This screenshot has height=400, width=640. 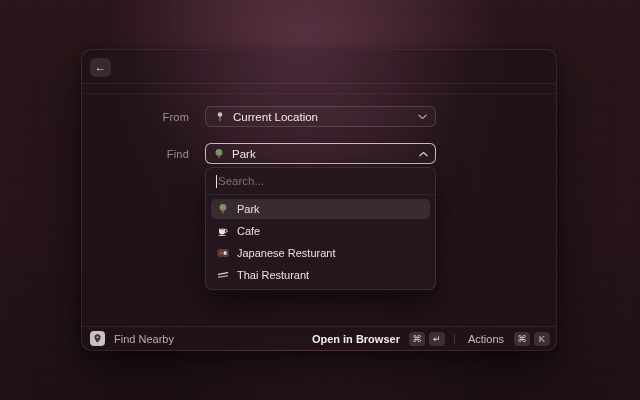 What do you see at coordinates (422, 117) in the screenshot?
I see `chevron-down-icon` at bounding box center [422, 117].